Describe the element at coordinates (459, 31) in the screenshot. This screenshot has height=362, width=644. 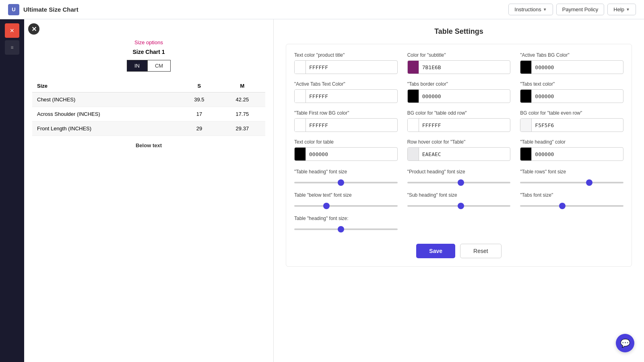
I see `panel-title: Table Settings` at that location.